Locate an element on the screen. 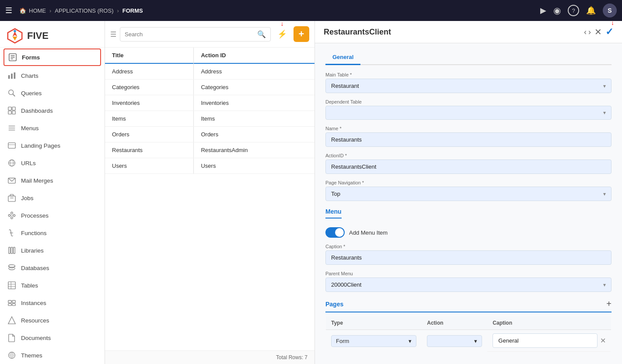  main-table-arrow-icon: ▾ is located at coordinates (605, 86).